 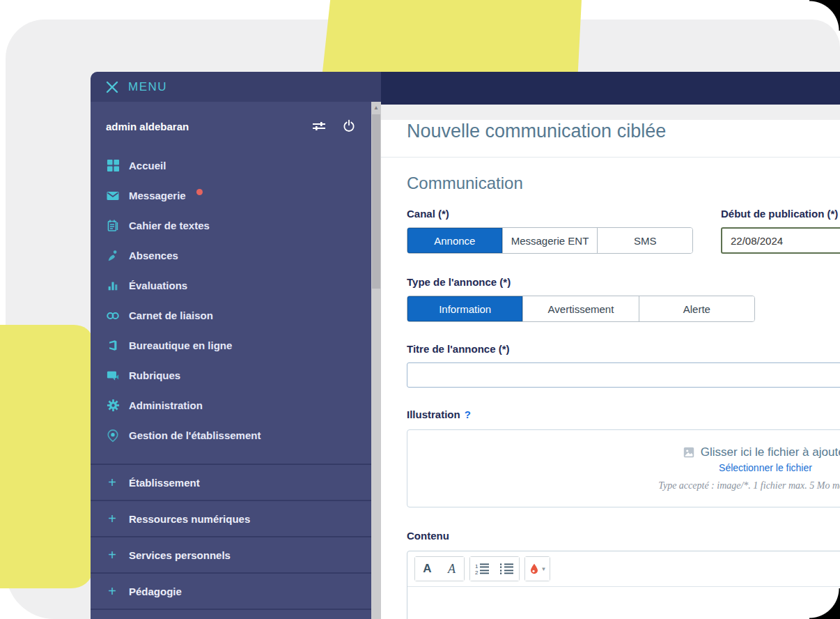 What do you see at coordinates (235, 541) in the screenshot?
I see `sidebar-sections: + Établissement + Ressources numériques …` at bounding box center [235, 541].